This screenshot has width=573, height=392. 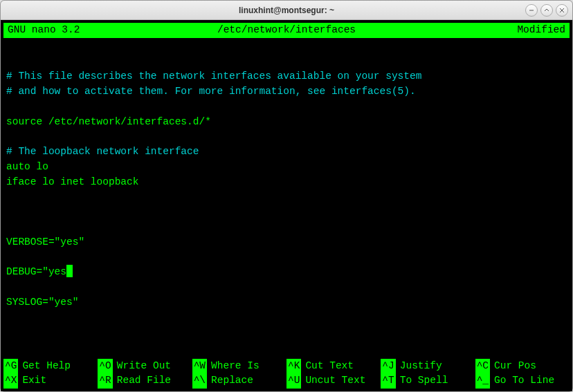 I want to click on nano-filename: /etc/network/interfaces, so click(x=286, y=30).